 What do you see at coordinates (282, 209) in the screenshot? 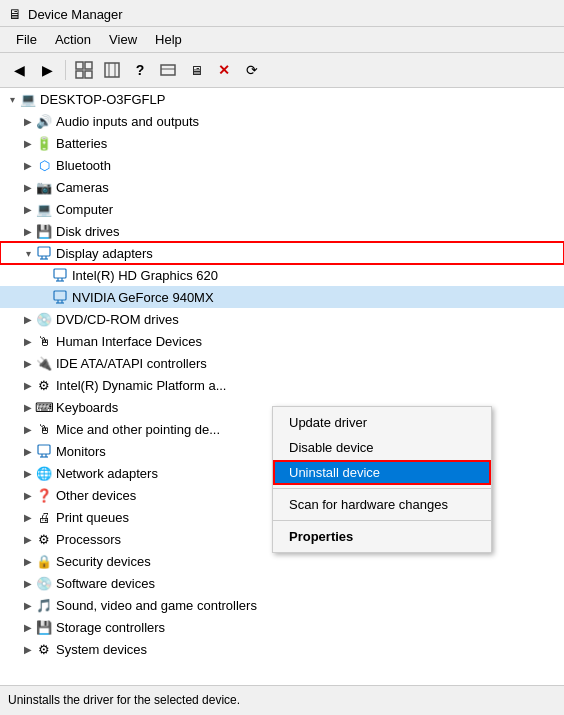
I see `tree-item-computer: ▶ 💻 Computer` at bounding box center [282, 209].